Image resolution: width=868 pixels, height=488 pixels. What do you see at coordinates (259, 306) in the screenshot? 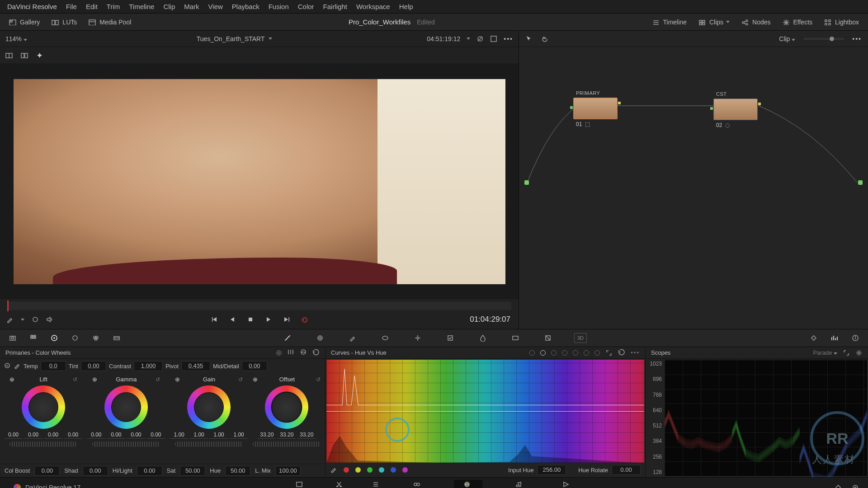
I see `mini-timeline` at bounding box center [259, 306].